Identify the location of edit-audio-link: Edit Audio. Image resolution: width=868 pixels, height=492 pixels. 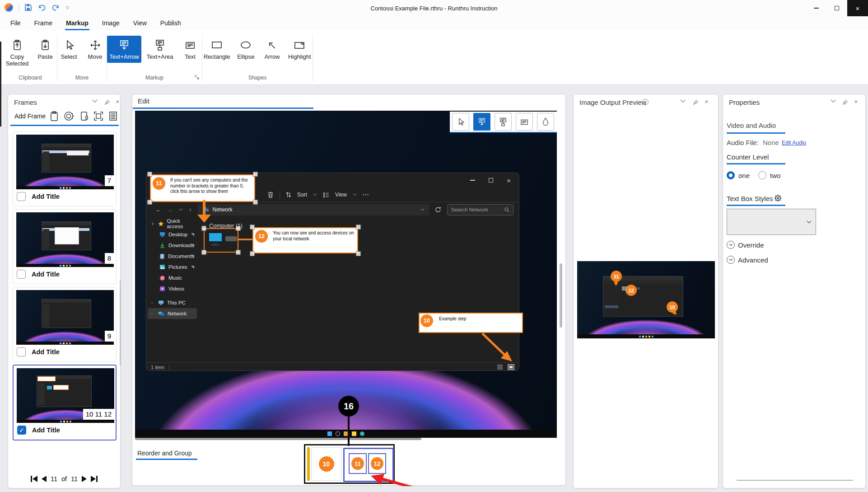
(794, 143).